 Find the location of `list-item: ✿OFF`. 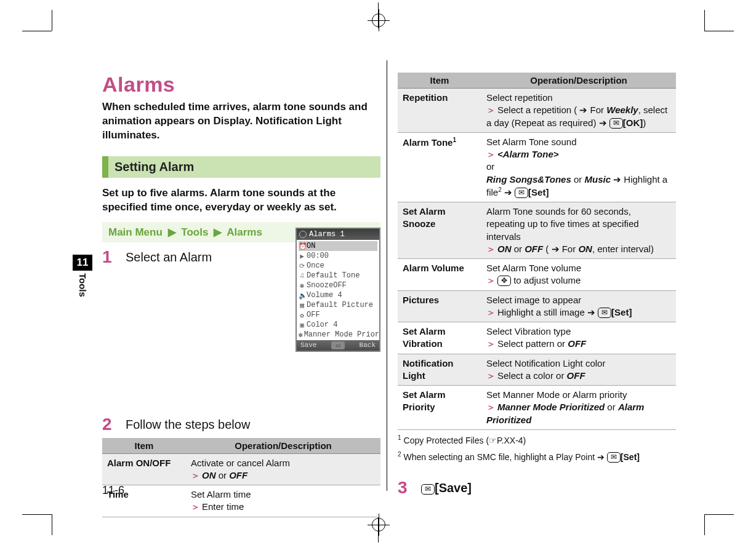

list-item: ✿OFF is located at coordinates (338, 315).